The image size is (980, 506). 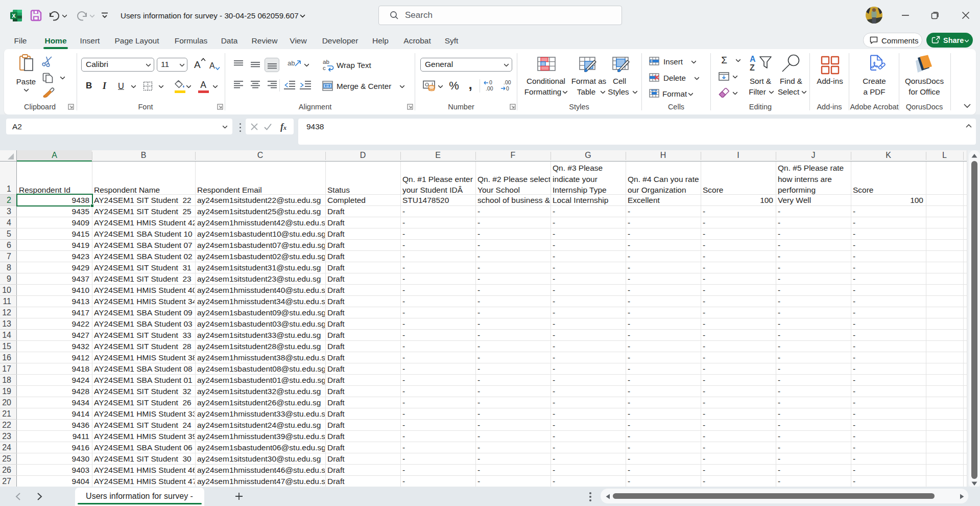 I want to click on svg-text: X, so click(x=14, y=16).